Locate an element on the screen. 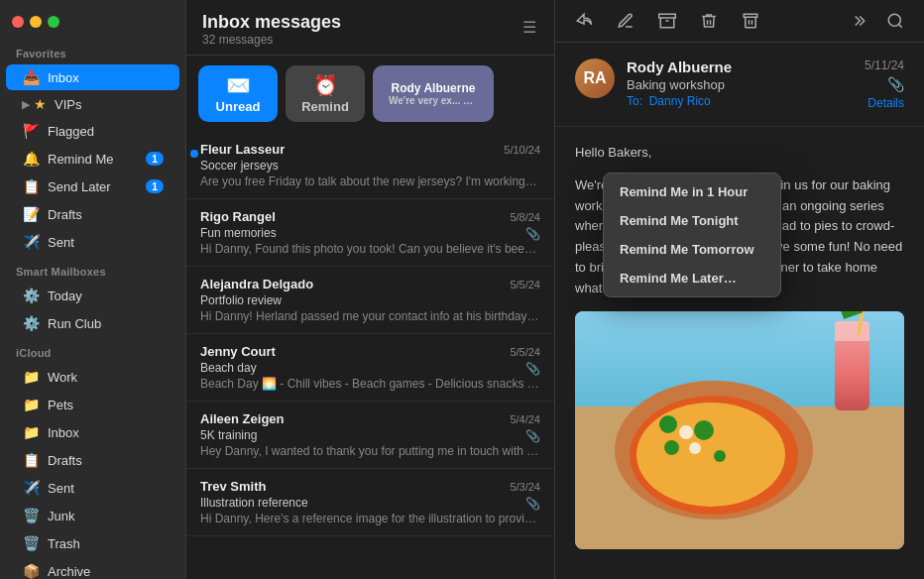  table-row: Jenny Court 5/5/24 Beach day Beach Day 🌅… is located at coordinates (371, 368).